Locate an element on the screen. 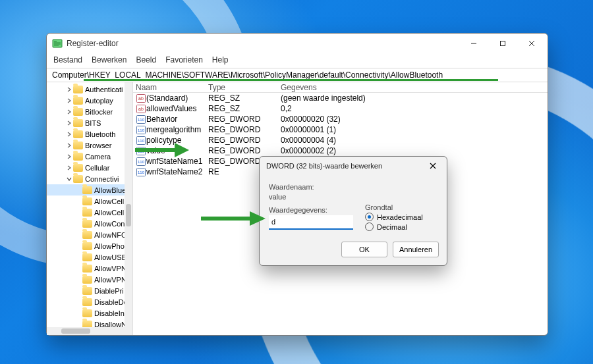 The width and height of the screenshot is (593, 364). menu-fav: Favorieten is located at coordinates (184, 60).